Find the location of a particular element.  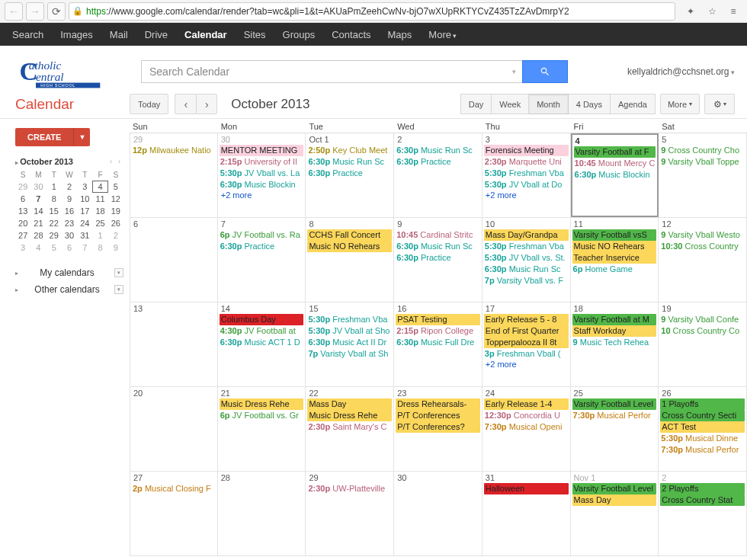

event: 5:30p Musical Dinne is located at coordinates (703, 439).